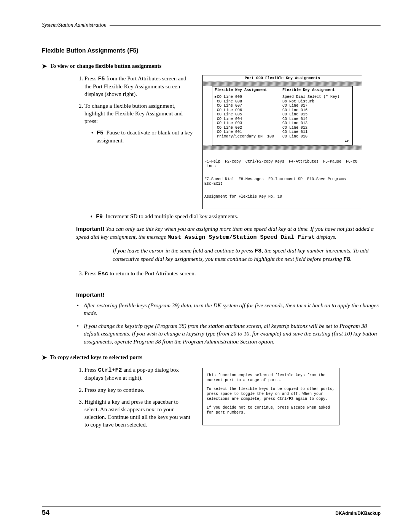  Describe the element at coordinates (228, 233) in the screenshot. I see `important-note-1: Important! You can only use this key whe…` at that location.